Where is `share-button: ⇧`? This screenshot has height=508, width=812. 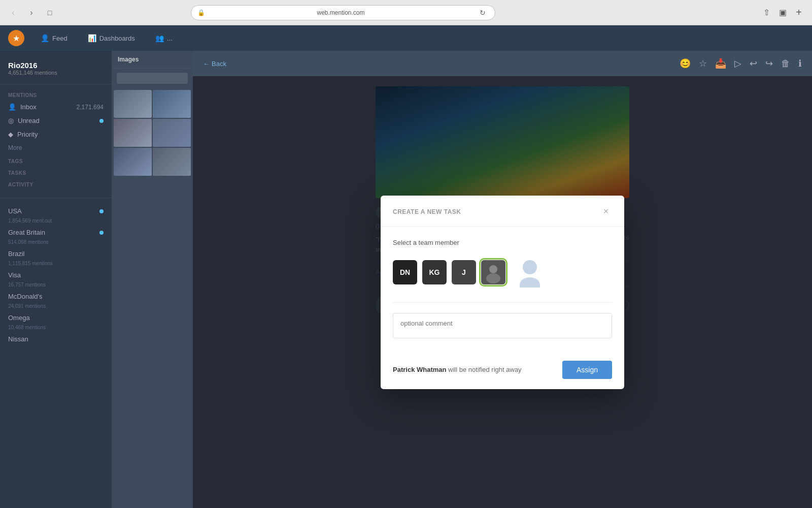 share-button: ⇧ is located at coordinates (766, 13).